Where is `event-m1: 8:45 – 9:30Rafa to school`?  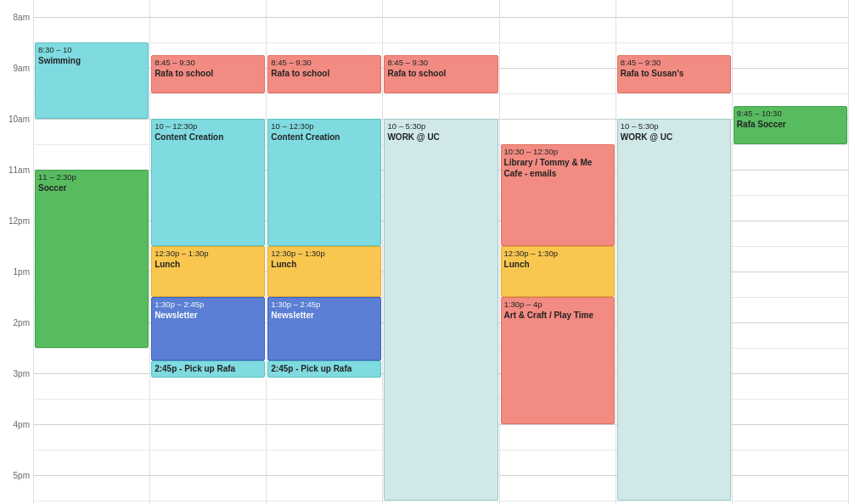 event-m1: 8:45 – 9:30Rafa to school is located at coordinates (208, 75).